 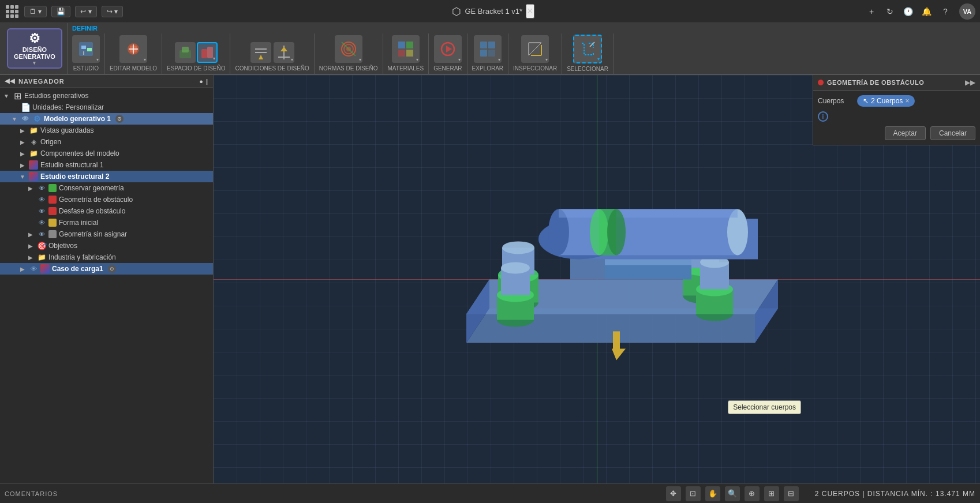 What do you see at coordinates (106, 188) in the screenshot?
I see `nav-item-conservar: ▶ 👁 Conservar geometría` at bounding box center [106, 188].